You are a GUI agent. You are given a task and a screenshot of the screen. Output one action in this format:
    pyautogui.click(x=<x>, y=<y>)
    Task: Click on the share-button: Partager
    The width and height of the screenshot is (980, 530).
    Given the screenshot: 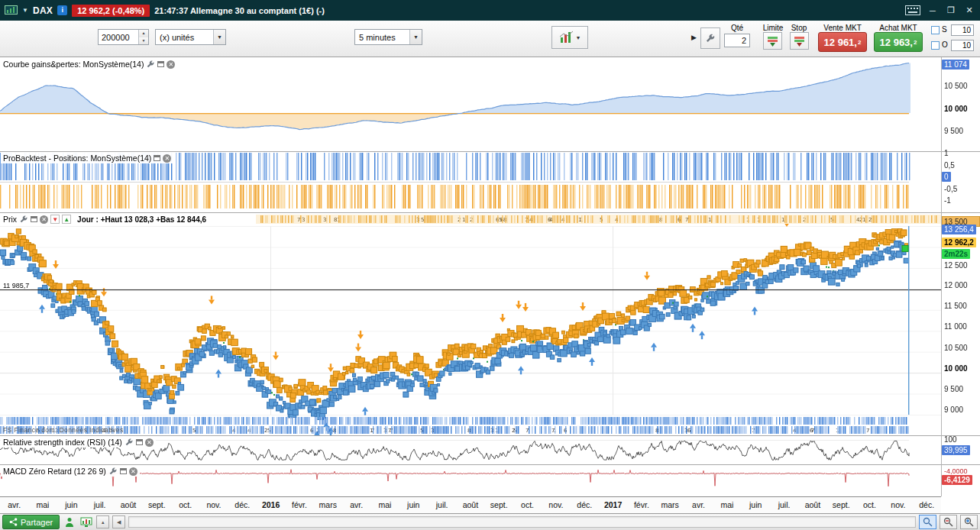 What is the action you would take?
    pyautogui.click(x=31, y=522)
    